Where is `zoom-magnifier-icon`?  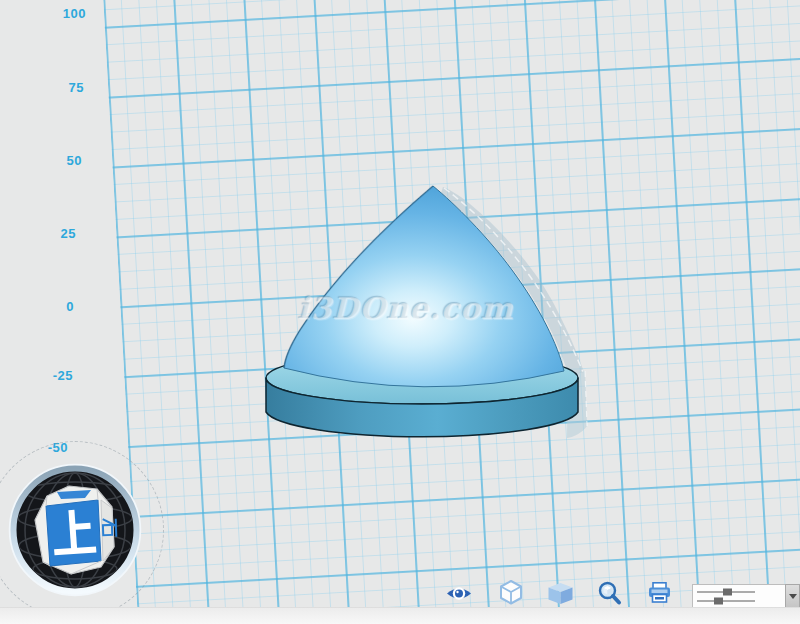 zoom-magnifier-icon is located at coordinates (610, 594).